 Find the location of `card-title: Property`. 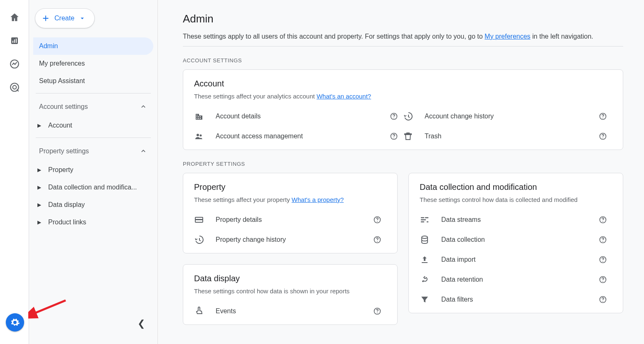

card-title: Property is located at coordinates (290, 187).